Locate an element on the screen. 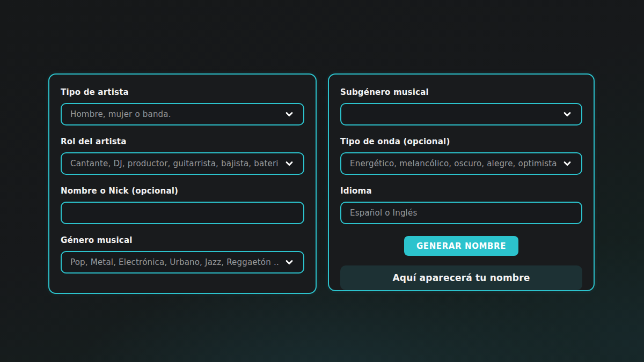  artist-role-placeholder: Cantante, DJ, productor, guitarrista, ba… is located at coordinates (174, 164).